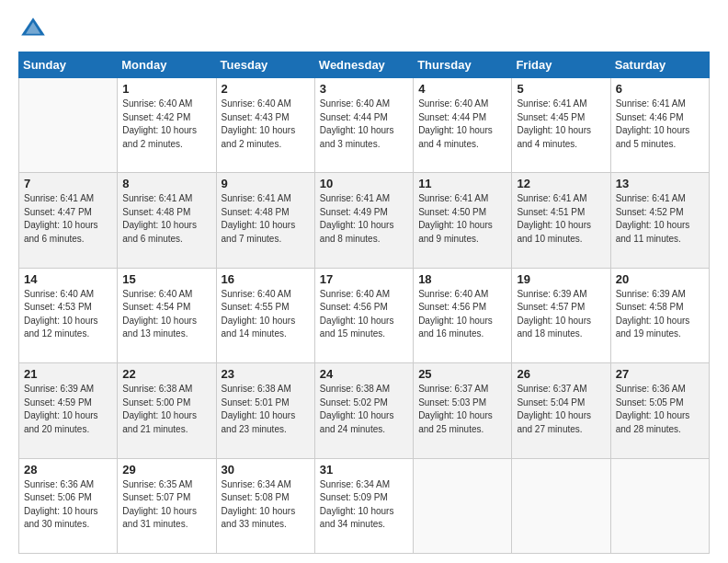  Describe the element at coordinates (660, 125) in the screenshot. I see `calendar-cell: 6Sunrise: 6:41 AMSunset: 4:46 PMDaylight…` at that location.